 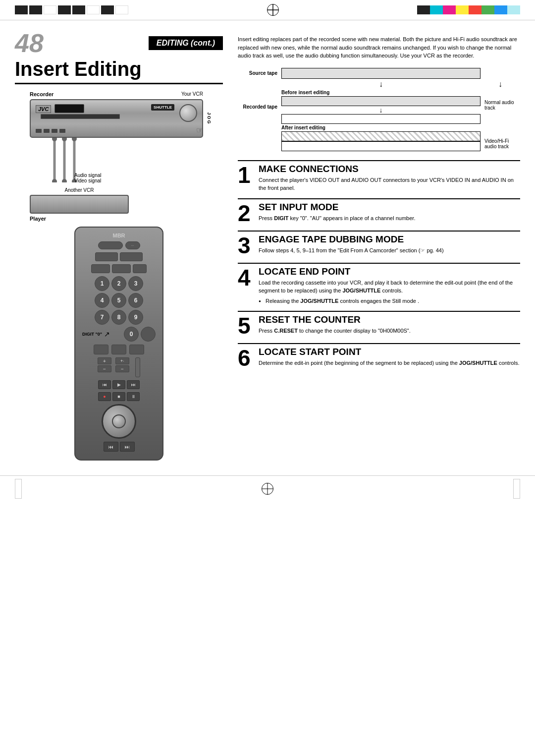 What do you see at coordinates (149, 175) in the screenshot?
I see `audio-signal-label: Audio signal` at bounding box center [149, 175].